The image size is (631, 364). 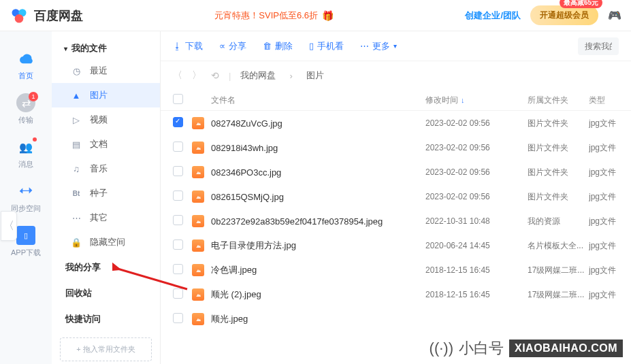 I want to click on cloud-icon, so click(x=26, y=56).